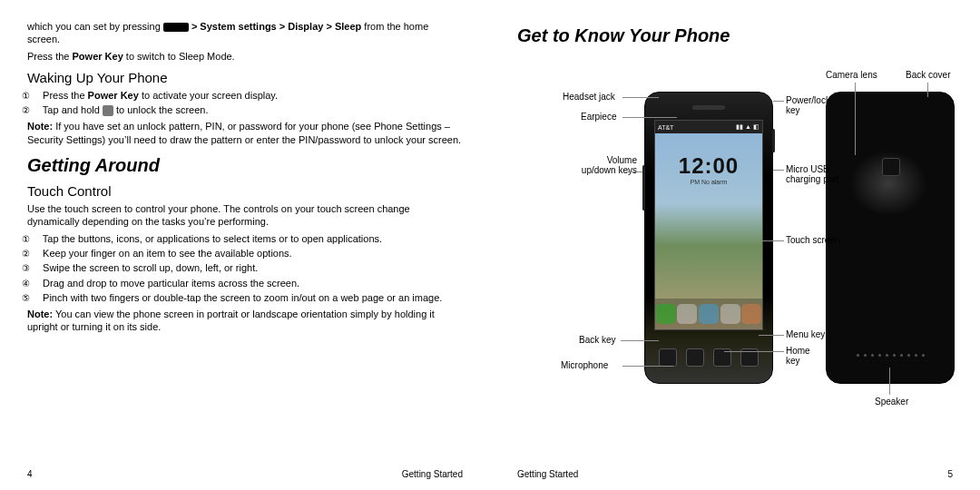 This screenshot has width=980, height=490. I want to click on touch-step-4: ④ Drag and drop to move particular items…, so click(245, 283).